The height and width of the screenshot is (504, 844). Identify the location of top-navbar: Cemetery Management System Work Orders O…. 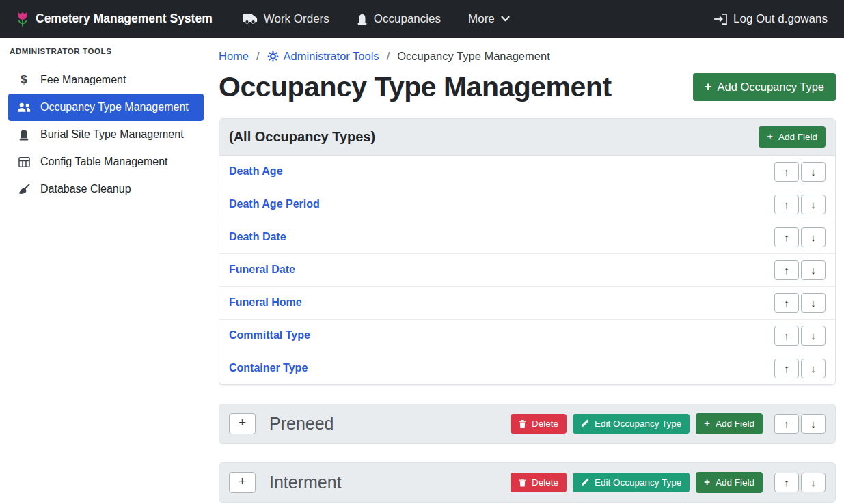
(422, 19).